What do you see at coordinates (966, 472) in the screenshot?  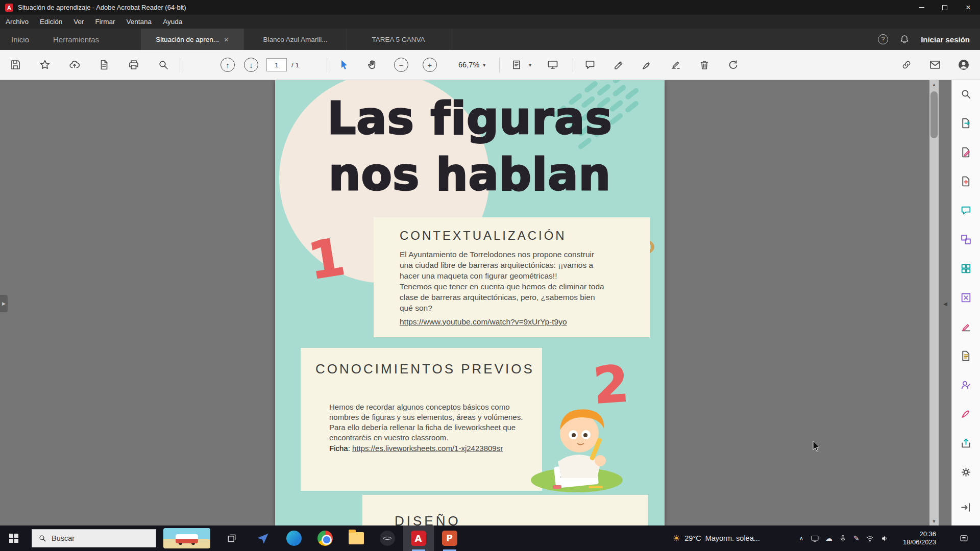 I see `more-tools-button` at bounding box center [966, 472].